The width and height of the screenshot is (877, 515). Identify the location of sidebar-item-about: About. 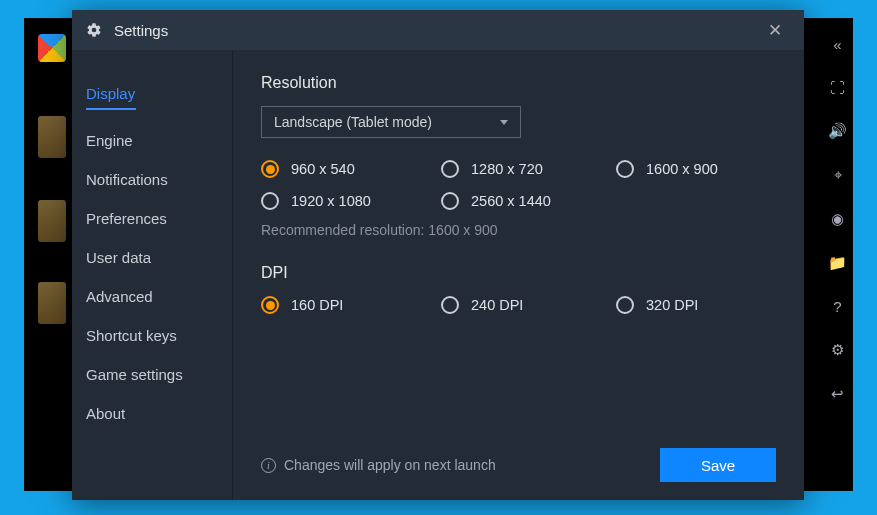
(158, 414).